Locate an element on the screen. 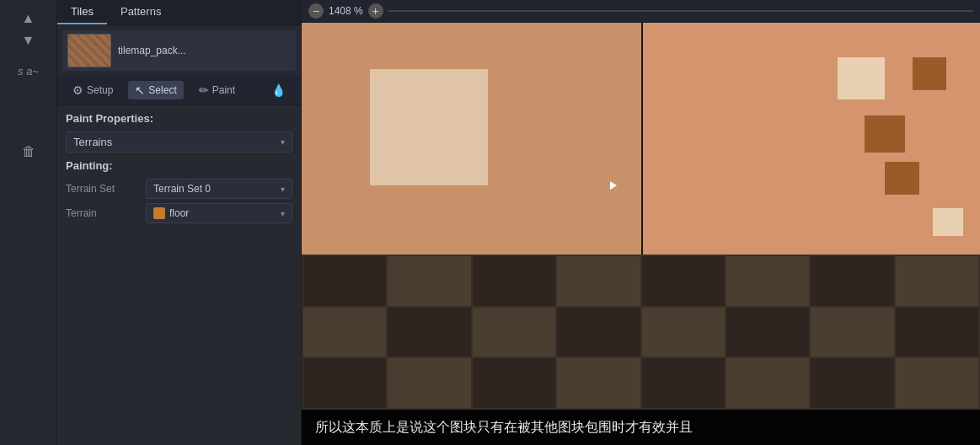 The height and width of the screenshot is (445, 980). select-button: ↖ Select is located at coordinates (155, 90).